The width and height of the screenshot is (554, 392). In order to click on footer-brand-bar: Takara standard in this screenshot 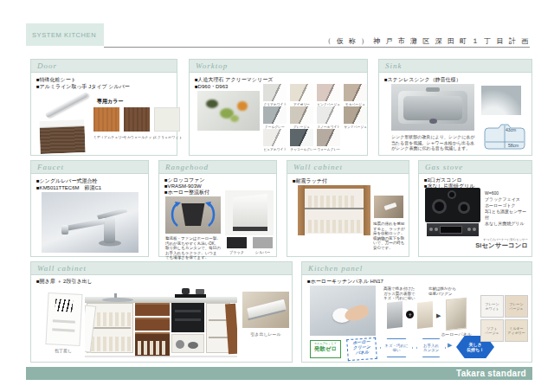, I will do `click(279, 374)`.